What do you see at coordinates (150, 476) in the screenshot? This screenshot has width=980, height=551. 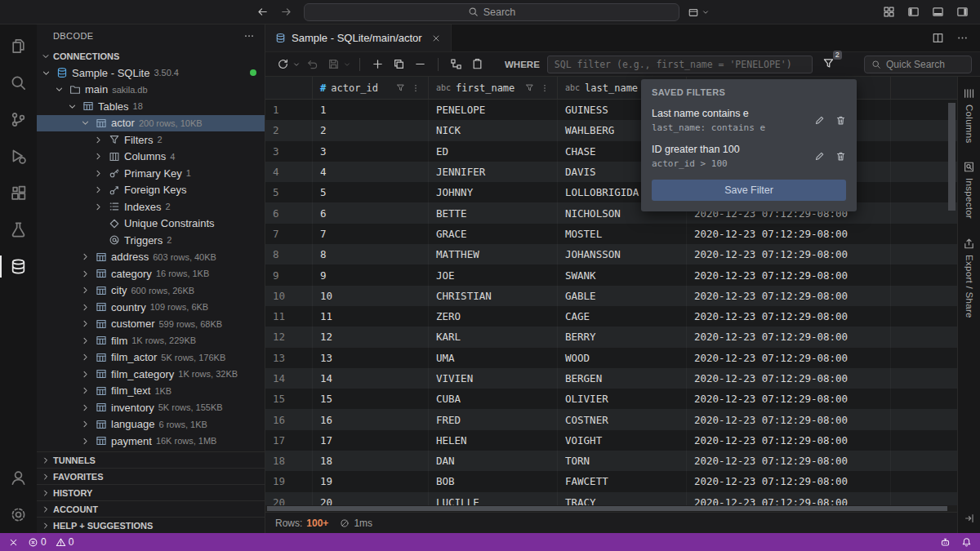 I see `section-favorites: FAVORITES` at bounding box center [150, 476].